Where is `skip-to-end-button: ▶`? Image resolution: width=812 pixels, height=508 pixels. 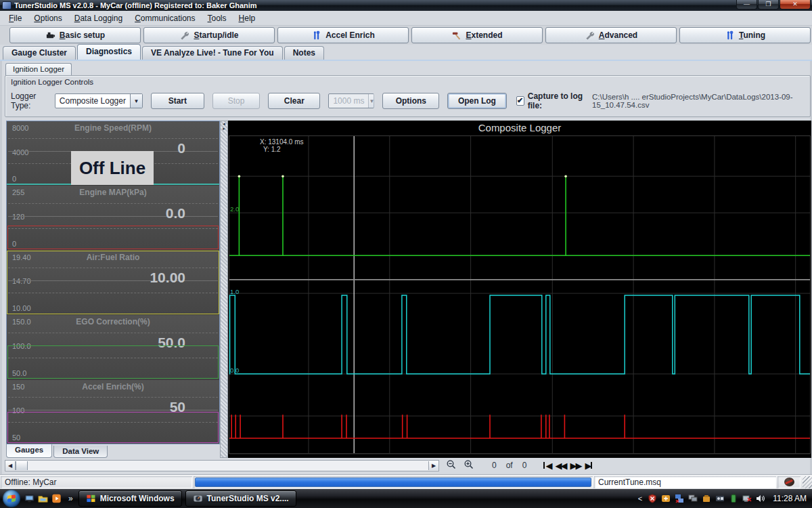
skip-to-end-button: ▶ is located at coordinates (589, 466).